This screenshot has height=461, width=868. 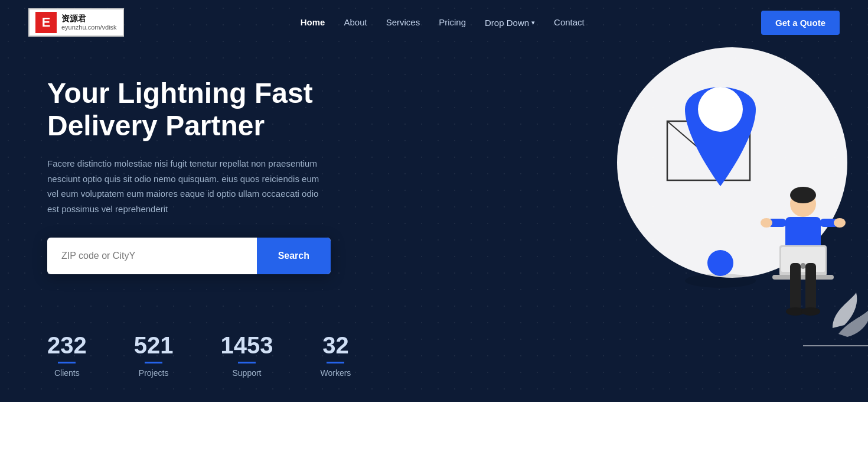 I want to click on stats-row: 232 Clients 521 Projects 1453 Support 32…, so click(x=434, y=344).